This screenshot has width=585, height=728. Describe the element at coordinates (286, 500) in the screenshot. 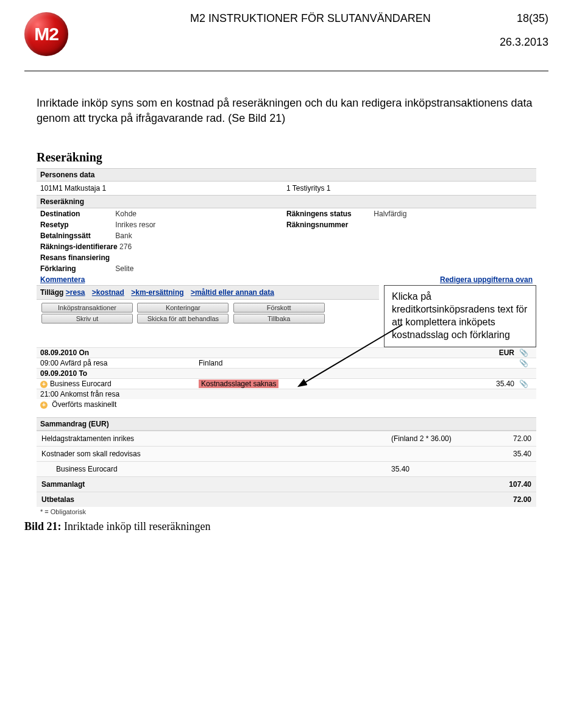

I see `summary-row: Utbetalas72.00` at that location.